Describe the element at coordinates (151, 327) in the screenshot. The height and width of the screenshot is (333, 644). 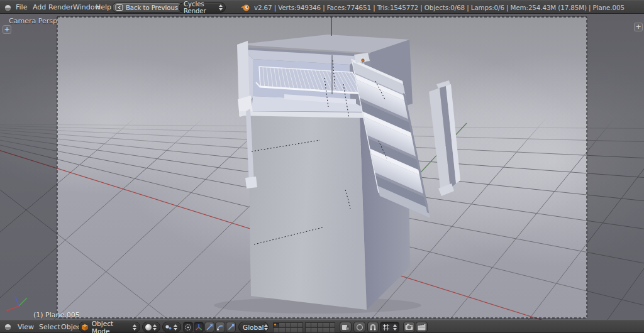
I see `viewport-shading-selector` at that location.